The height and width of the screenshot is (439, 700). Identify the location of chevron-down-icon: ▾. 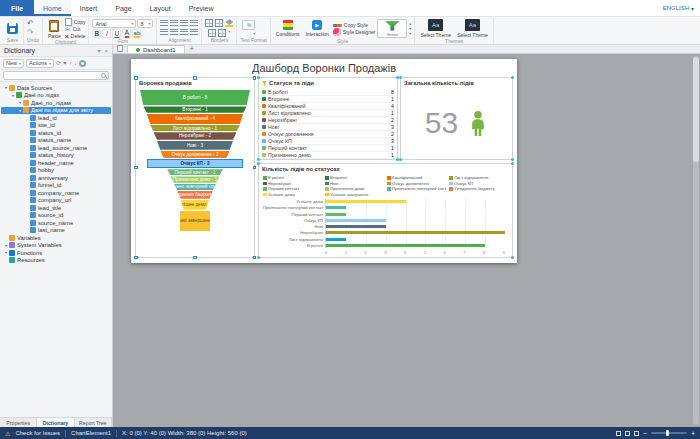
(229, 33).